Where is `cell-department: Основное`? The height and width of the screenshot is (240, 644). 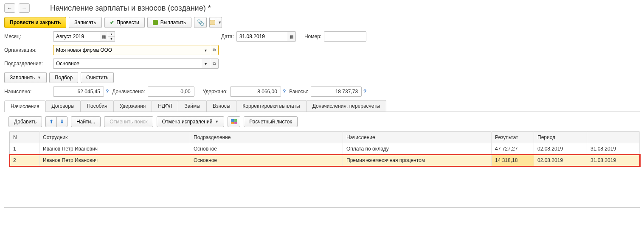 cell-department: Основное is located at coordinates (267, 149).